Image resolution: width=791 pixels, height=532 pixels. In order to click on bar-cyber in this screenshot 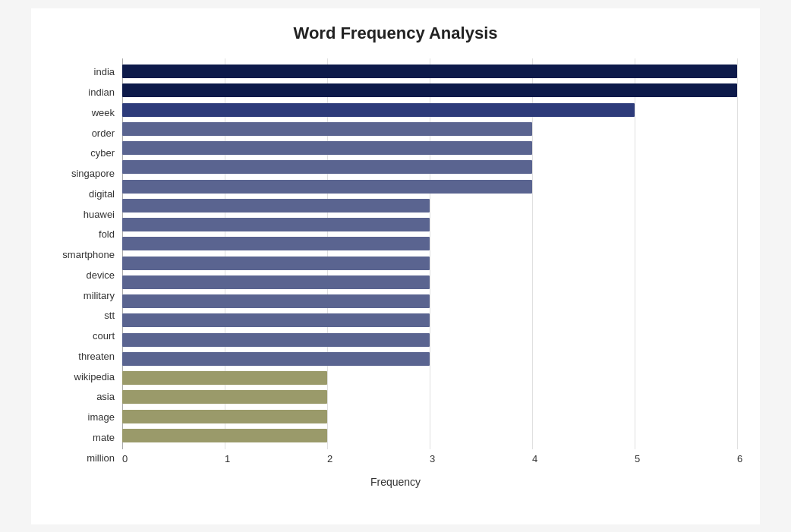, I will do `click(327, 148)`.